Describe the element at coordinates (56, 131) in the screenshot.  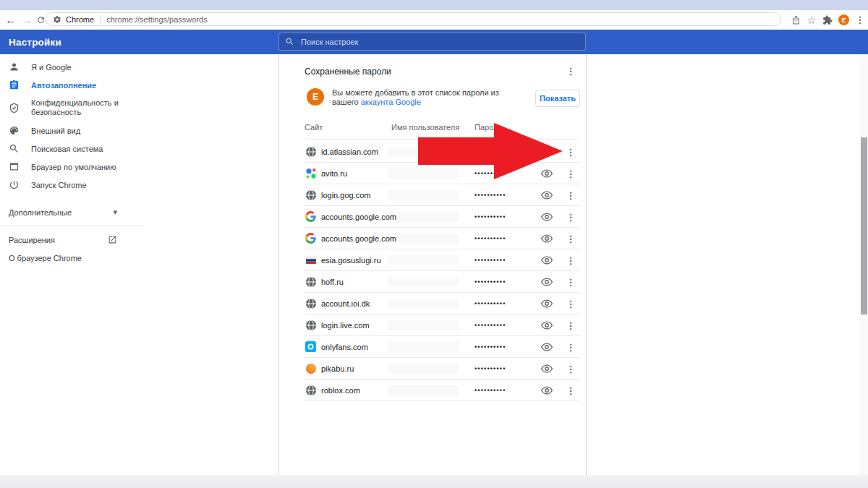
I see `sidebar-item-label: Внешний вид` at that location.